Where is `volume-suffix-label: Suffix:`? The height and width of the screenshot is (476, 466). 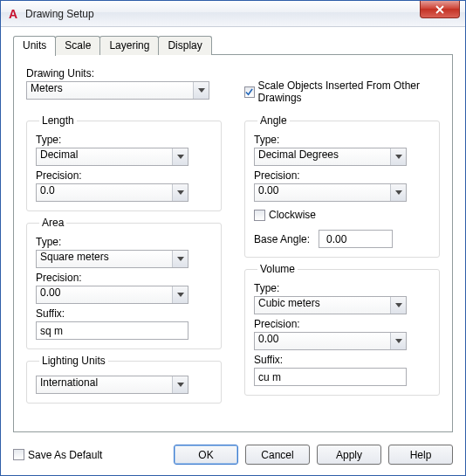
volume-suffix-label: Suffix: is located at coordinates (342, 360).